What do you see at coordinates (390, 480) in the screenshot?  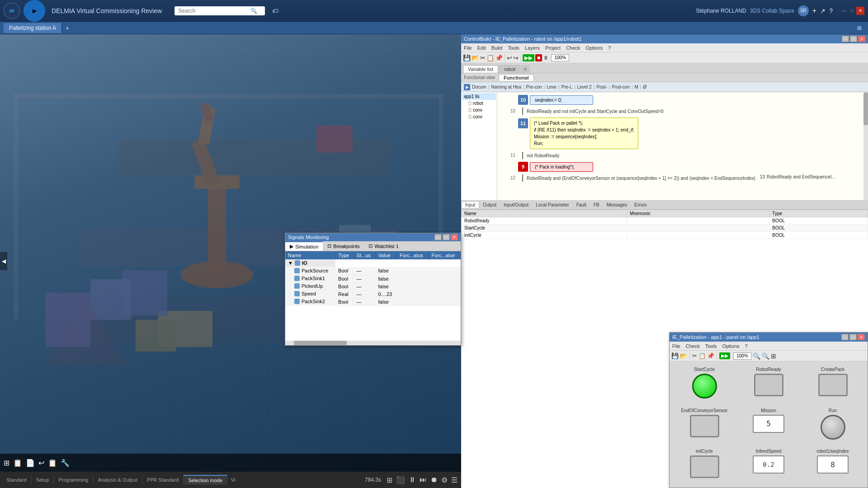 I see `tb-icon-grid: ⊞` at bounding box center [390, 480].